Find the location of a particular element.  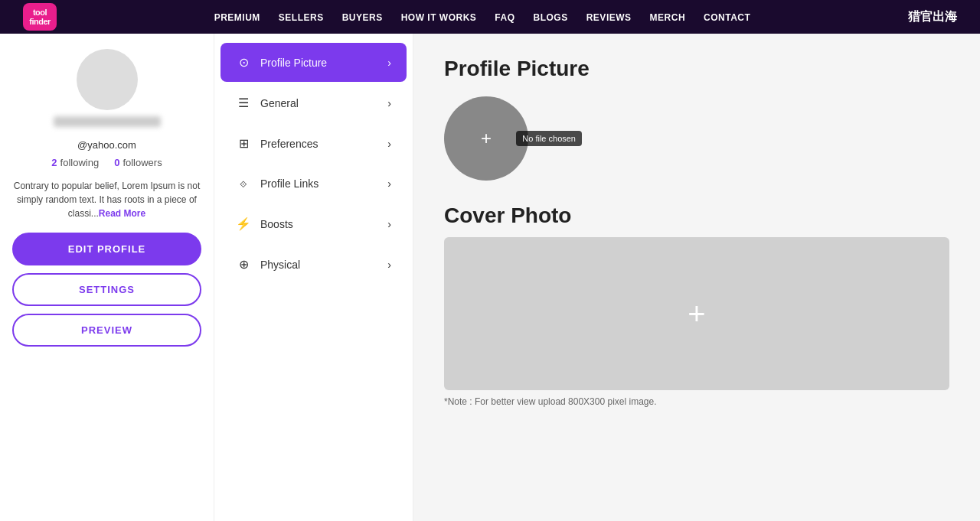

nav-item-profile-links: ⟐Profile Links› is located at coordinates (314, 184).